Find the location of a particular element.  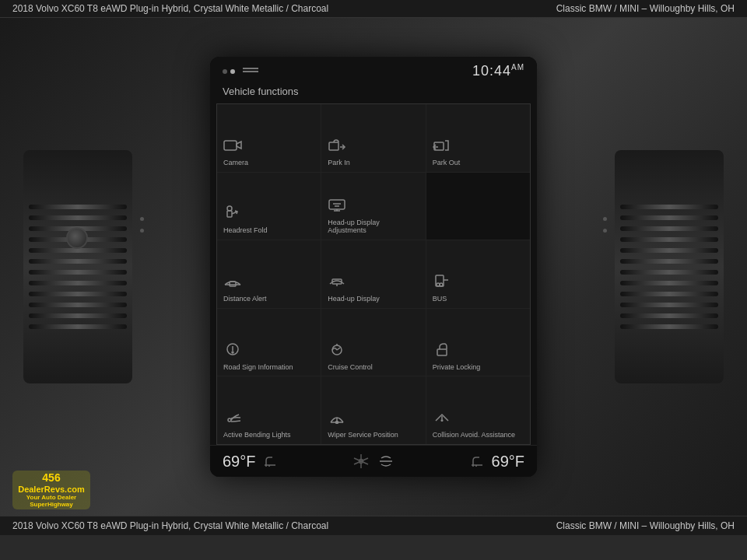

hud-adjustments-button: Head-up Display Adjustments is located at coordinates (374, 207).